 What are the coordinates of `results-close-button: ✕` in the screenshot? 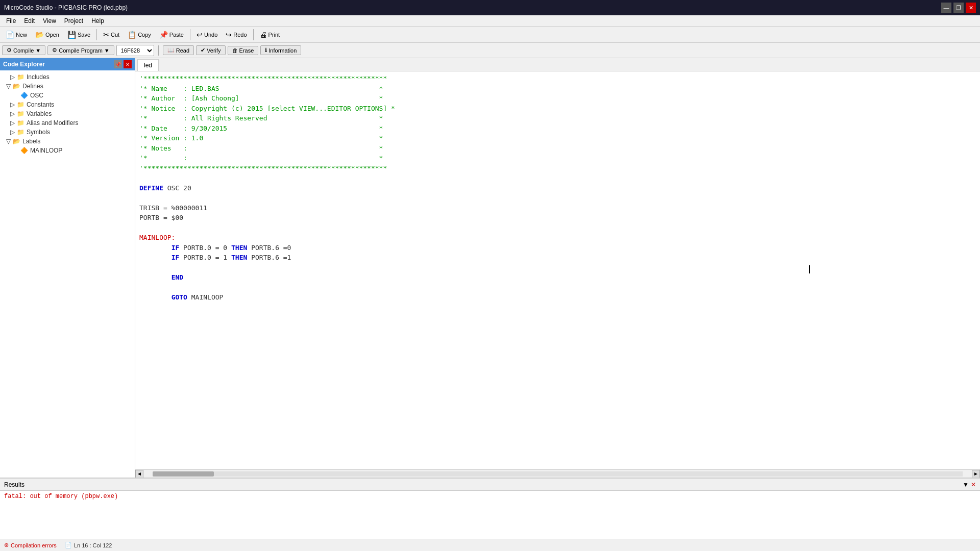 It's located at (973, 485).